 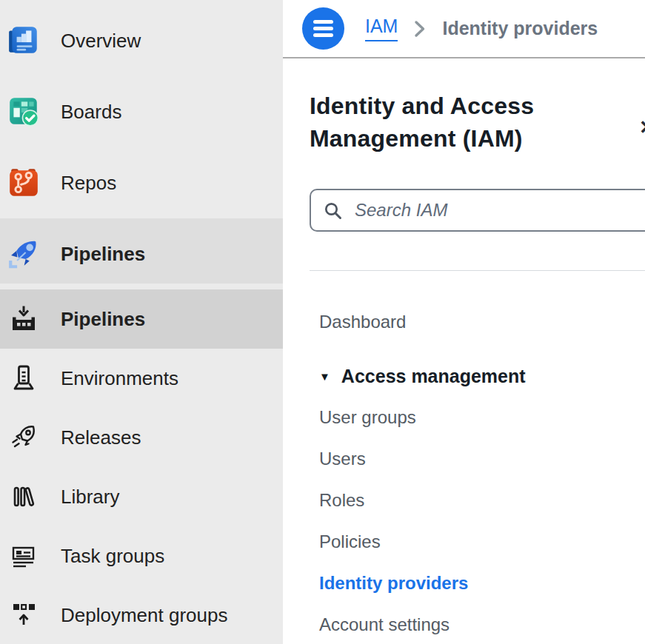 I want to click on pipelines-rocket-icon, so click(x=24, y=254).